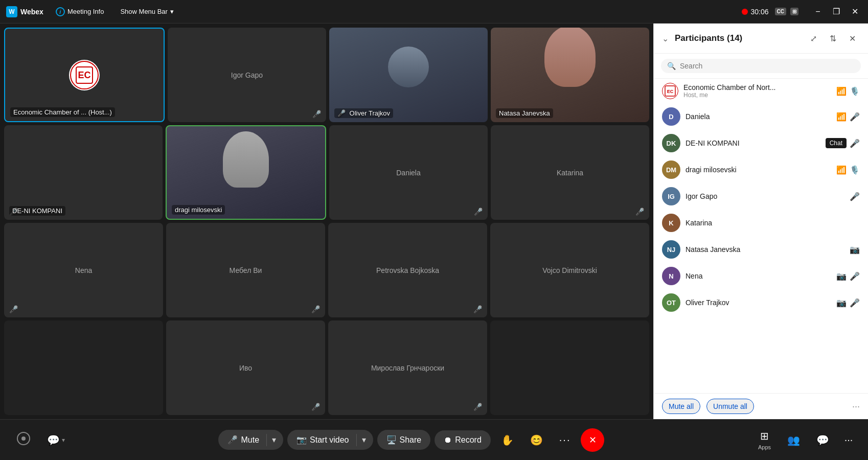  I want to click on oliver-face, so click(408, 67).